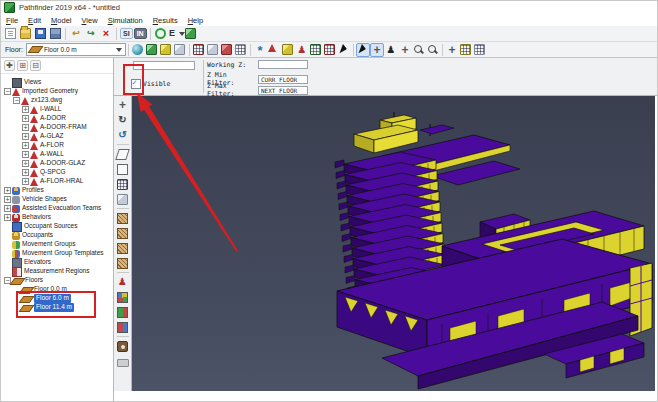  What do you see at coordinates (57, 82) in the screenshot?
I see `tree-item-views: Views` at bounding box center [57, 82].